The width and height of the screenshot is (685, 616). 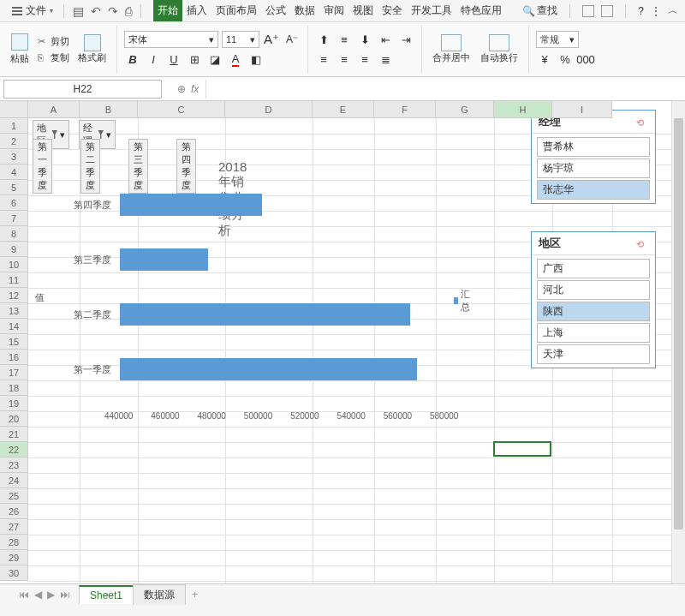 I want to click on add-sheet-button: +, so click(x=195, y=595).